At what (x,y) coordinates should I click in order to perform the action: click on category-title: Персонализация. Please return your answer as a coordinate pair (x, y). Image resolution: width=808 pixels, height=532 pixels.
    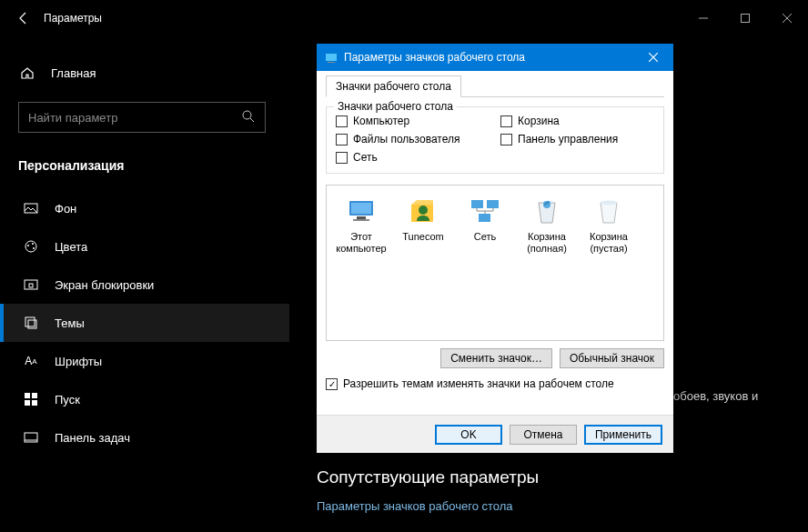
    Looking at the image, I should click on (145, 170).